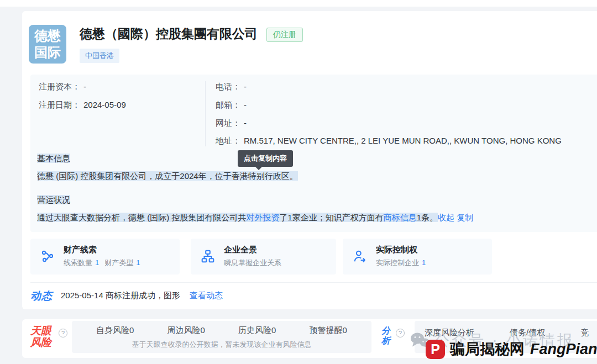  What do you see at coordinates (60, 86) in the screenshot?
I see `field-label: 注册资本：` at bounding box center [60, 86].